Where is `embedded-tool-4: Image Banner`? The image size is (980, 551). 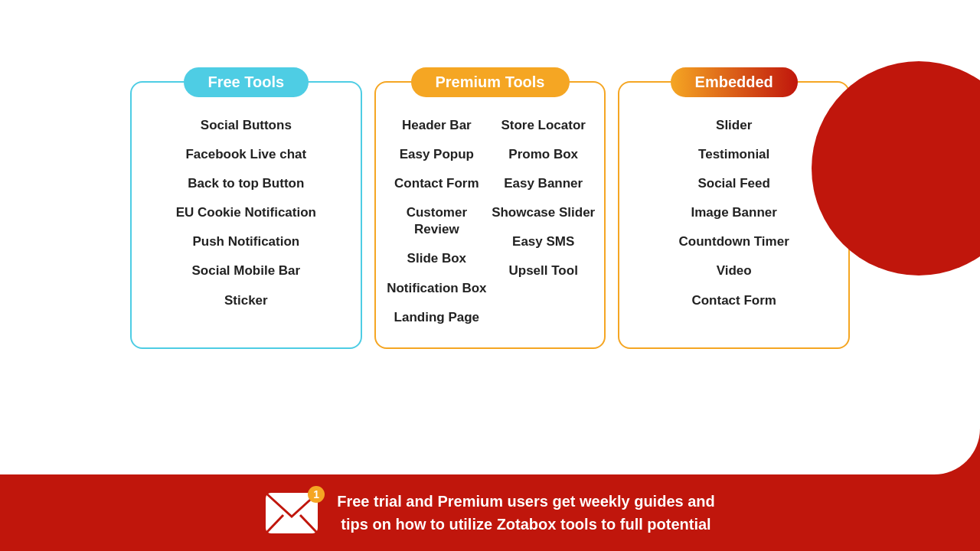
embedded-tool-4: Image Banner is located at coordinates (733, 213).